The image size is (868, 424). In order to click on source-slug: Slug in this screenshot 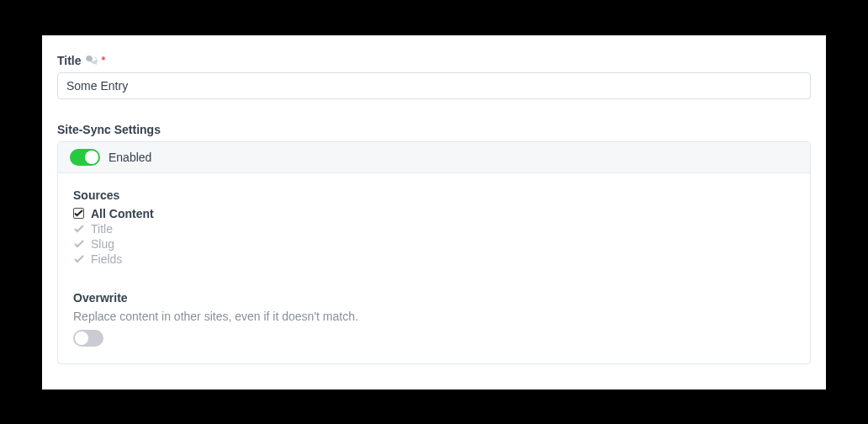, I will do `click(434, 244)`.